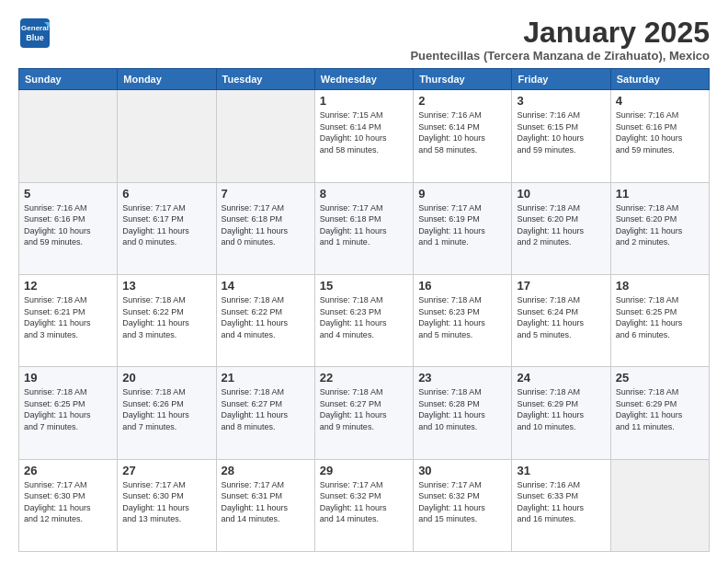 The height and width of the screenshot is (563, 728). What do you see at coordinates (364, 471) in the screenshot?
I see `day-number: 29` at bounding box center [364, 471].